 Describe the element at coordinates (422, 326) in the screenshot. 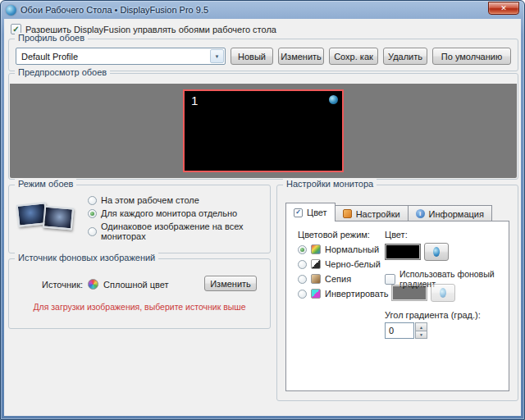

I see `spin-up-icon: ▲` at that location.